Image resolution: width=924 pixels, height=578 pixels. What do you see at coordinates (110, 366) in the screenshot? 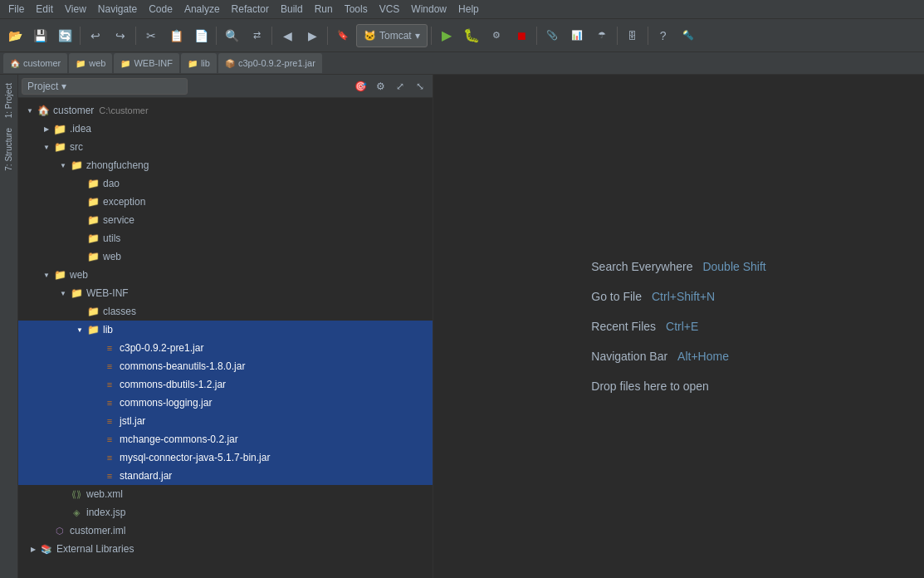
I see `jar-icon-beanutils: ≡` at bounding box center [110, 366].